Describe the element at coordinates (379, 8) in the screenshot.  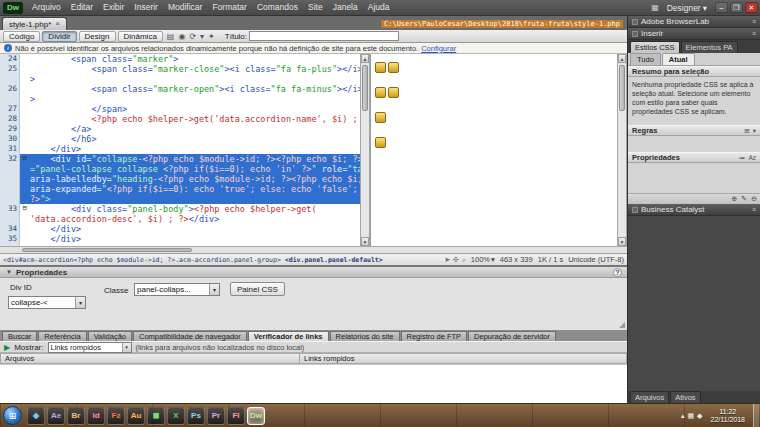
I see `menu-ajuda: Ajuda` at that location.